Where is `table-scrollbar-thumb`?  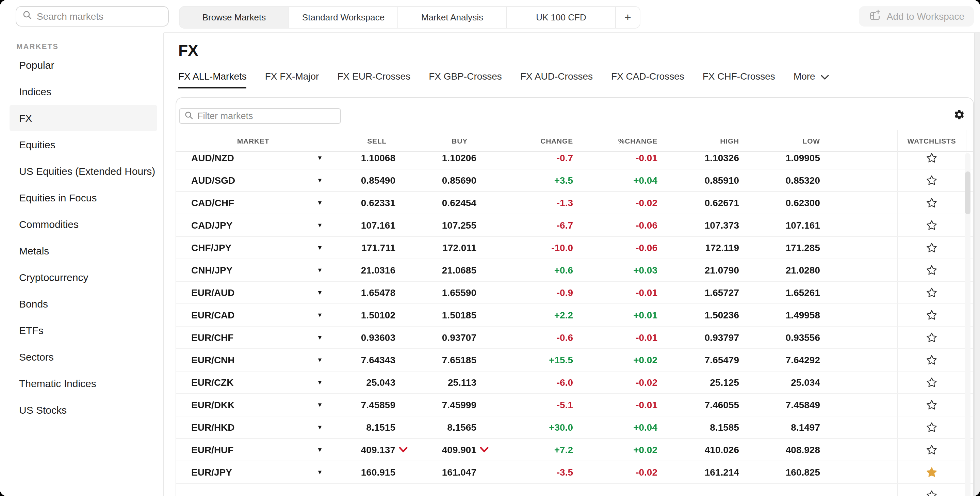 table-scrollbar-thumb is located at coordinates (968, 193).